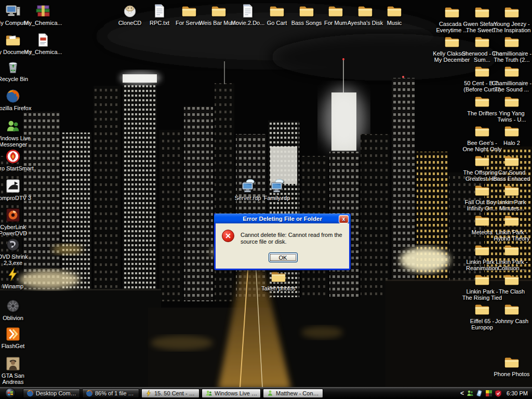  I want to click on desktop-icon-label: Nero StartSmart, so click(17, 168).